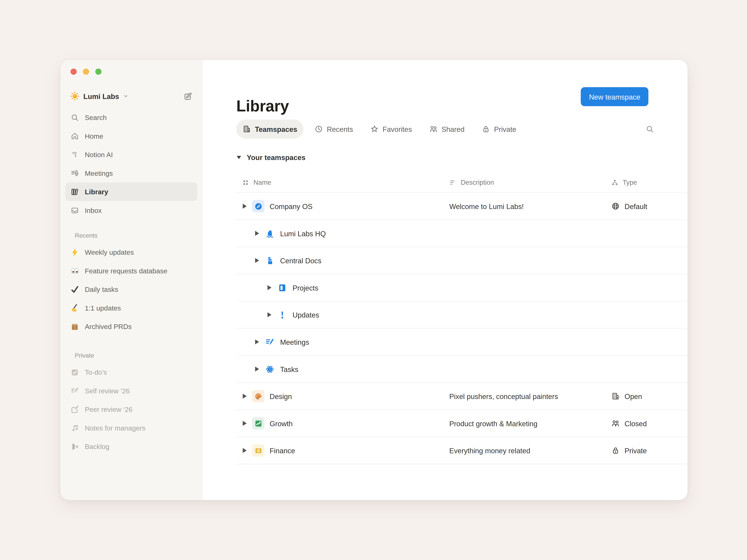 The height and width of the screenshot is (560, 747). Describe the element at coordinates (131, 192) in the screenshot. I see `sidebar-item-library: Library` at that location.